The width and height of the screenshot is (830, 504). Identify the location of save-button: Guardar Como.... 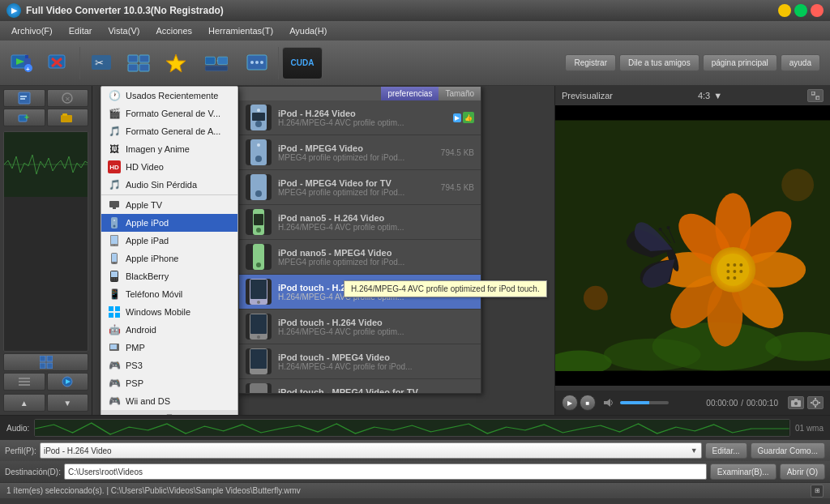
(788, 451).